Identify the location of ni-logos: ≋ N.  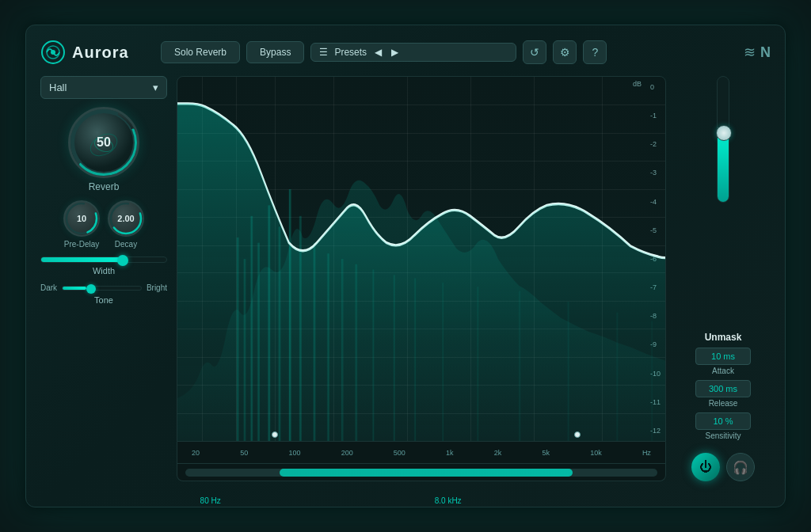
(757, 52).